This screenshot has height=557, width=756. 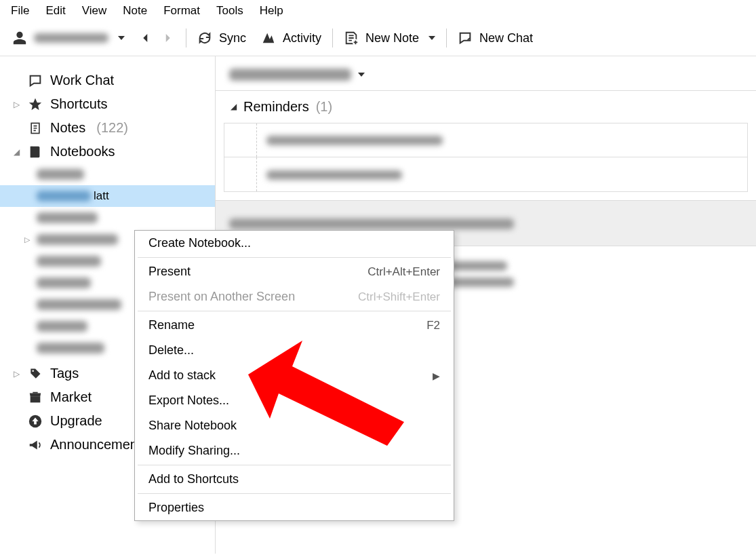 I want to click on menu-help: Help, so click(x=271, y=11).